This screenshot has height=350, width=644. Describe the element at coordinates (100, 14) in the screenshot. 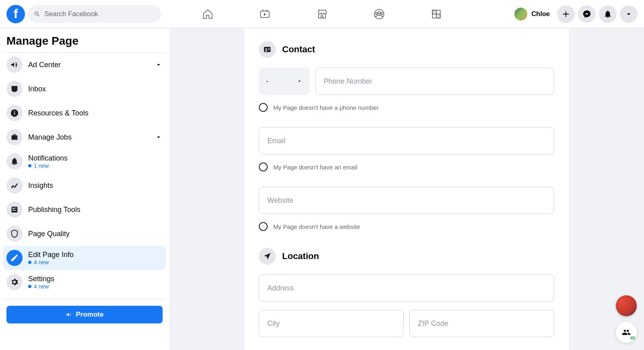

I see `search-input` at that location.